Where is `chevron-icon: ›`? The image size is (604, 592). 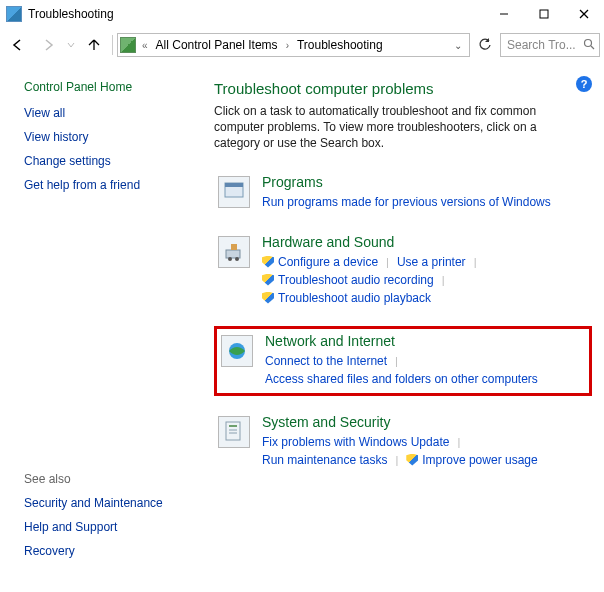 chevron-icon: › is located at coordinates (288, 46).